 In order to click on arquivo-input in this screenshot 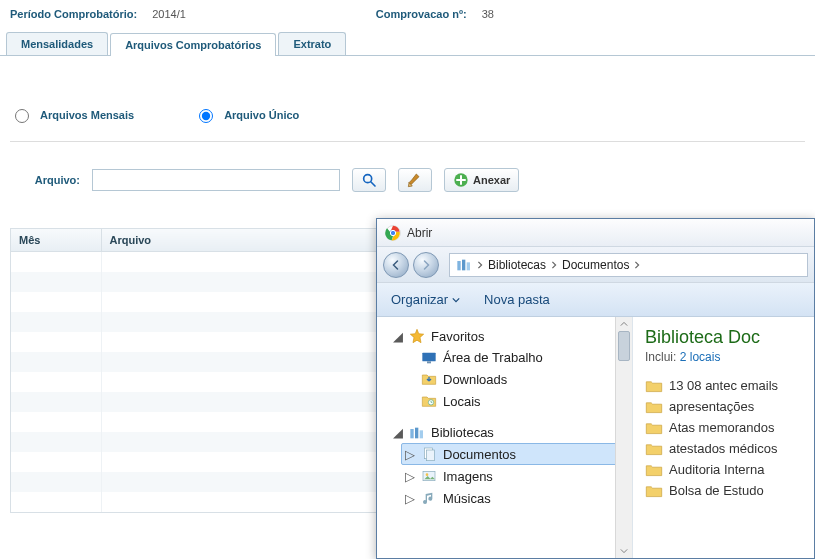, I will do `click(216, 180)`.